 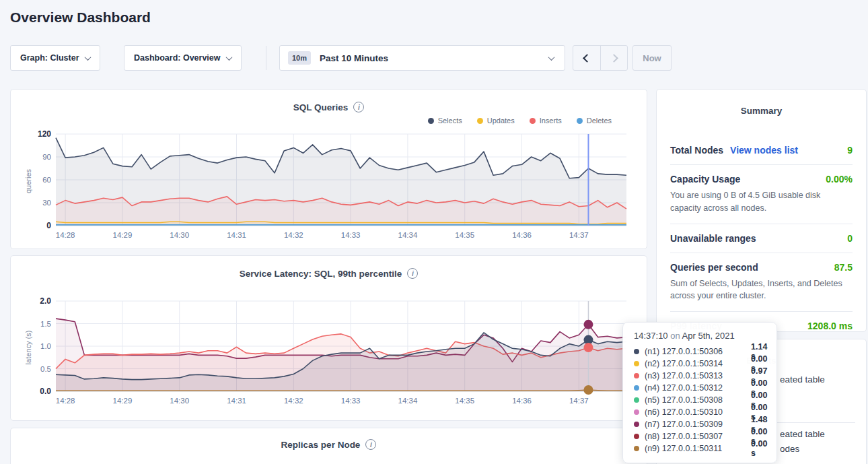 What do you see at coordinates (695, 352) in the screenshot?
I see `tooltip-node-label: (n1) 127.0.0.1:50306` at bounding box center [695, 352].